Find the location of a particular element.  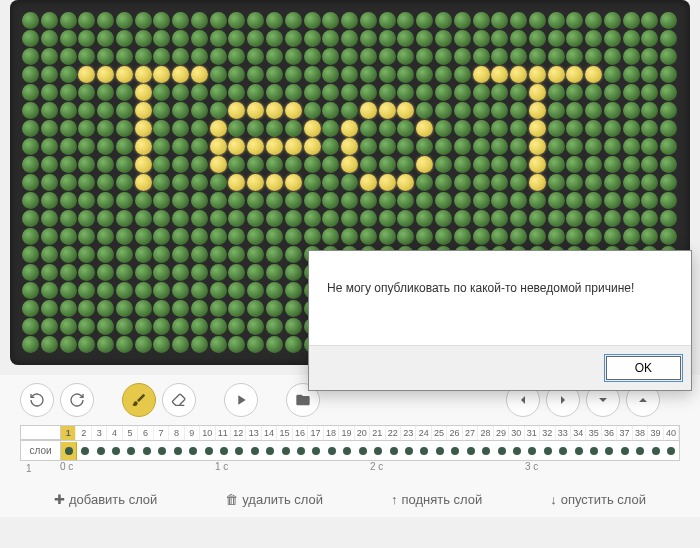

frame-number: 22 is located at coordinates (394, 433).